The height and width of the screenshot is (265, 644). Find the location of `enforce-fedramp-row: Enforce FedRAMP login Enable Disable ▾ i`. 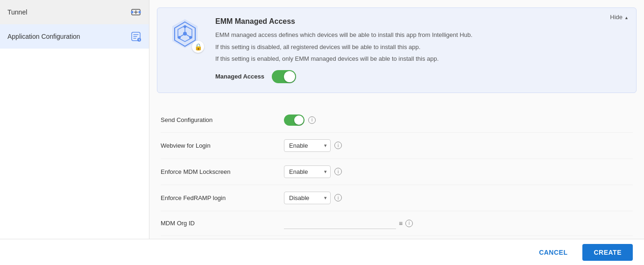

enforce-fedramp-row: Enforce FedRAMP login Enable Disable ▾ i is located at coordinates (397, 198).